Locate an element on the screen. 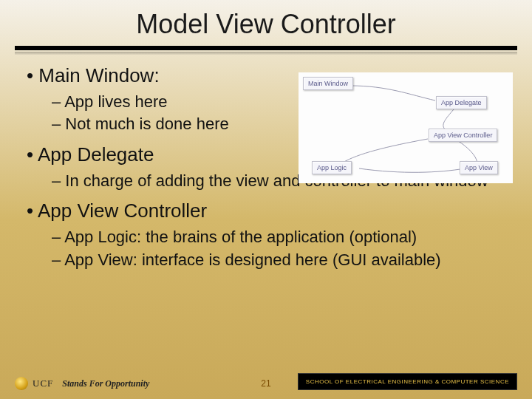 The height and width of the screenshot is (399, 532). ucf-logo-icon is located at coordinates (21, 383).